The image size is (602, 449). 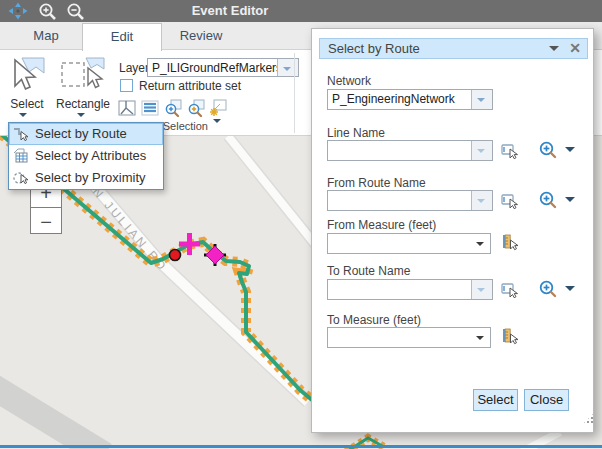 I want to click on to-route-dropdown-button, so click(x=482, y=290).